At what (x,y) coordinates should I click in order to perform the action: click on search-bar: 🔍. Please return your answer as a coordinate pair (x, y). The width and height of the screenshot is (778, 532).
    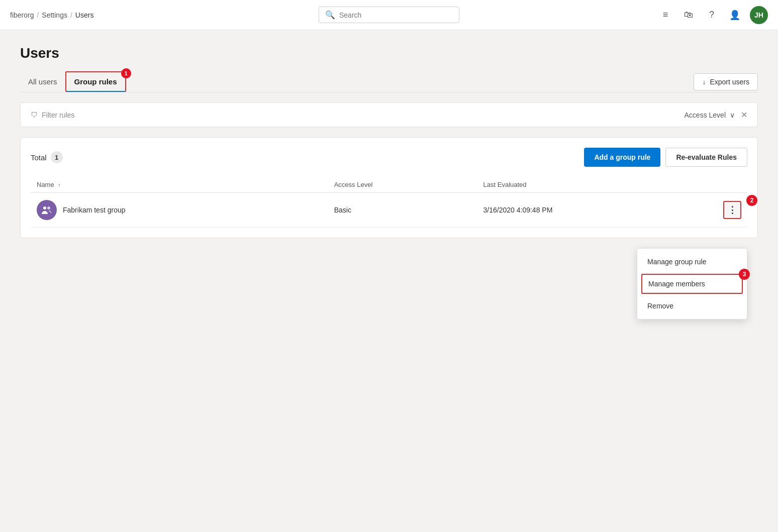
    Looking at the image, I should click on (389, 15).